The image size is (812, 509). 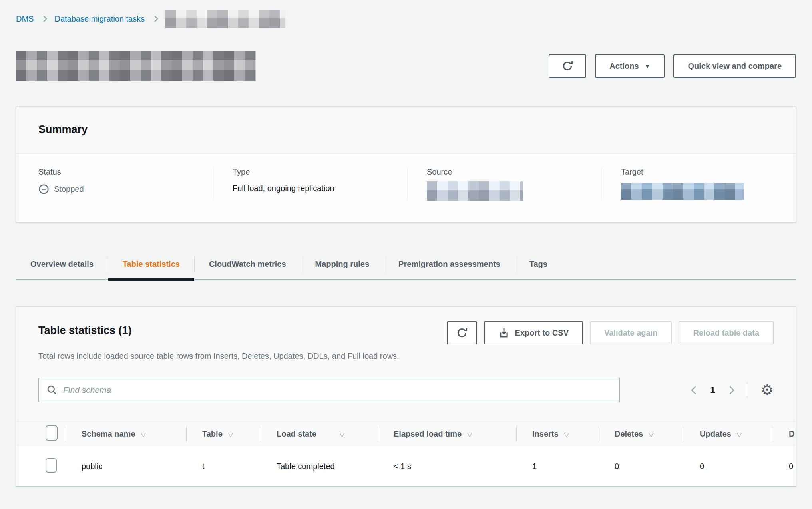 I want to click on column-label: D, so click(x=792, y=434).